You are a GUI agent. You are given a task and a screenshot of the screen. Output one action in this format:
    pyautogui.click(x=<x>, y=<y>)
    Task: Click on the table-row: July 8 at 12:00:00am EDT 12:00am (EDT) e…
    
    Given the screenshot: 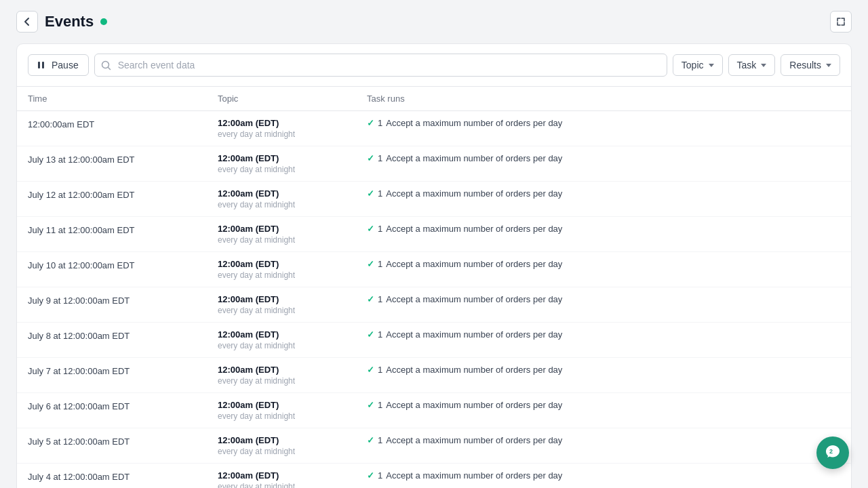 What is the action you would take?
    pyautogui.click(x=434, y=340)
    